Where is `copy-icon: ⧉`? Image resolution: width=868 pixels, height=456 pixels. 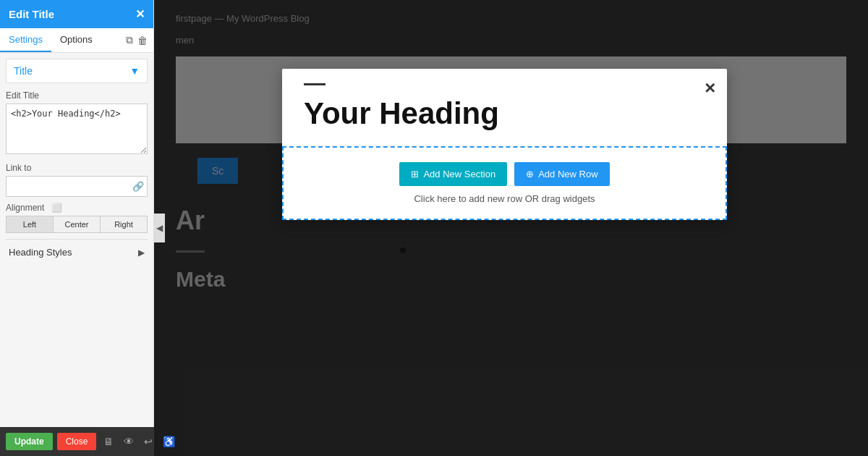
copy-icon: ⧉ is located at coordinates (129, 41).